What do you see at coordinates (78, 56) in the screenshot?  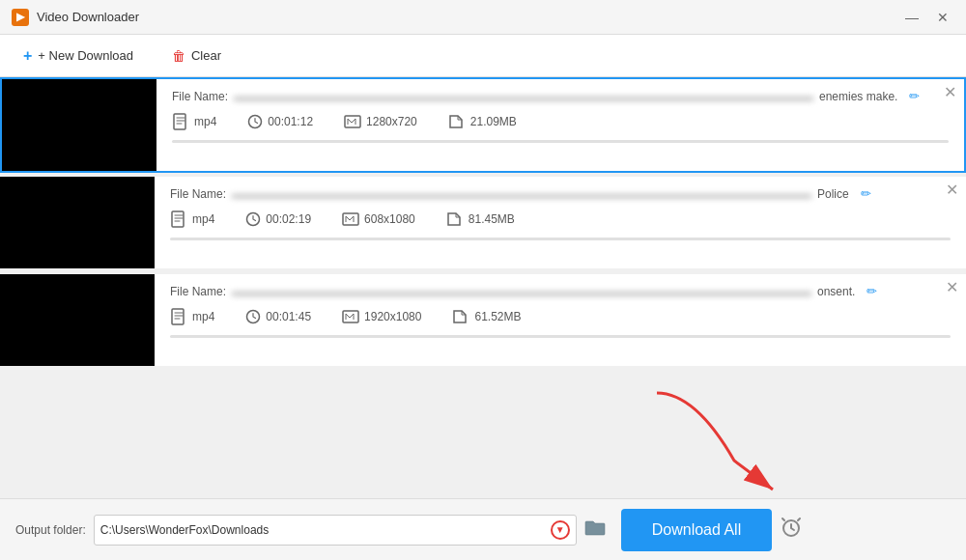 I see `new-download-button: + + New Download` at bounding box center [78, 56].